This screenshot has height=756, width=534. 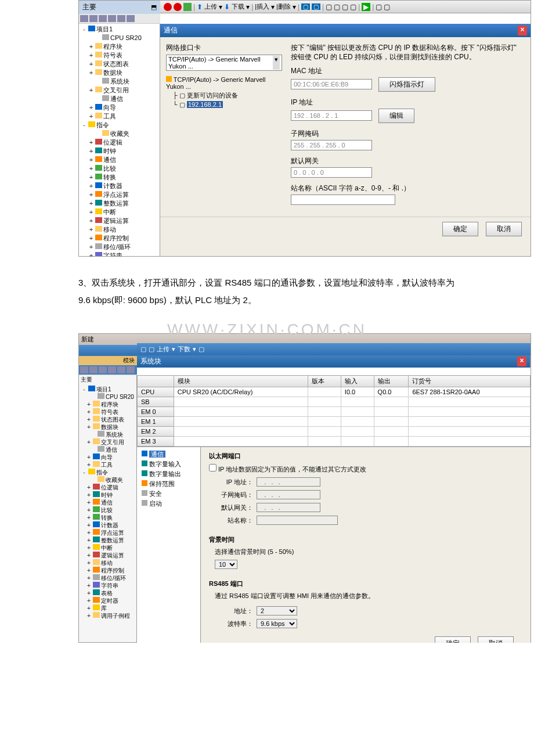 I want to click on tree-item: +向导, so click(x=108, y=458).